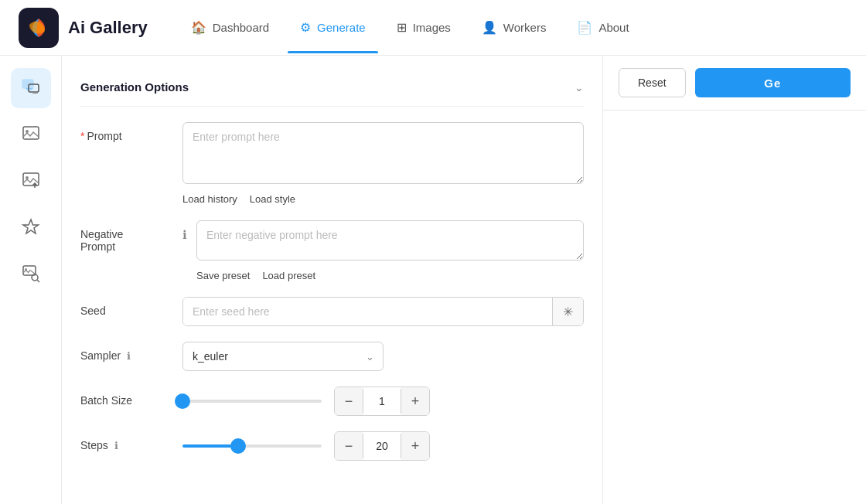  I want to click on nav-about: 📄 About, so click(603, 28).